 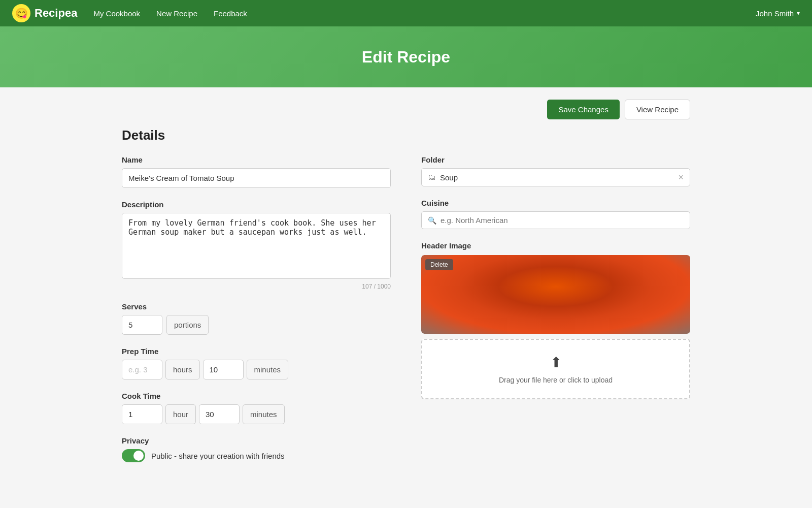 I want to click on upload-text: Drag your file here or click to upload, so click(x=556, y=380).